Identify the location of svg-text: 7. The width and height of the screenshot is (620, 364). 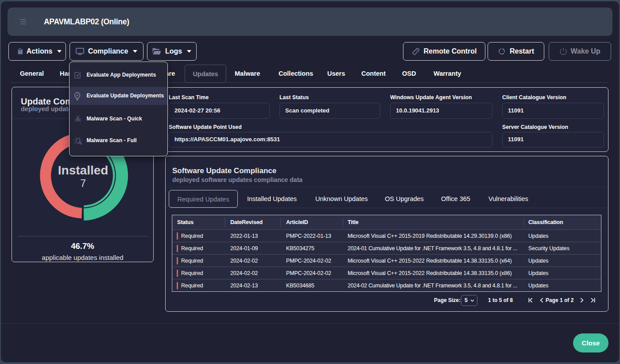
(83, 183).